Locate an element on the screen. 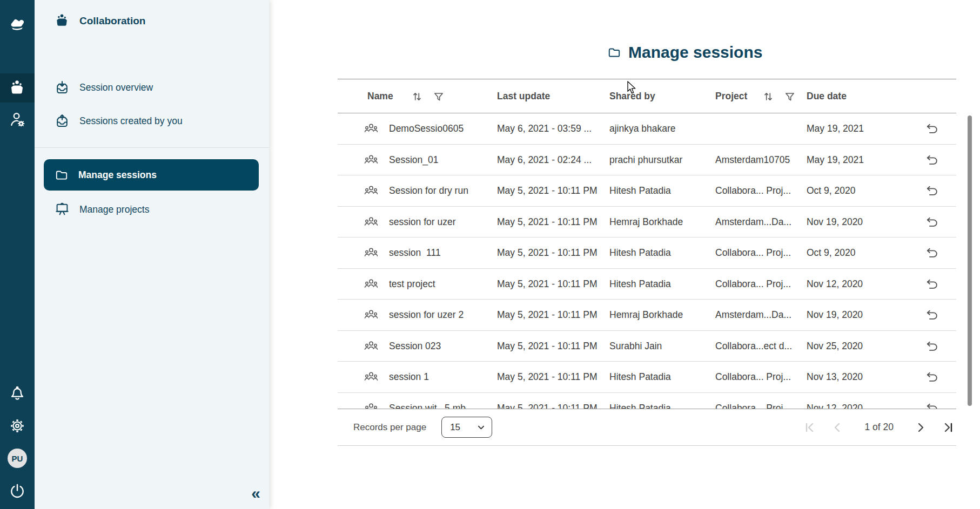  session-name: Session 023 is located at coordinates (415, 347).